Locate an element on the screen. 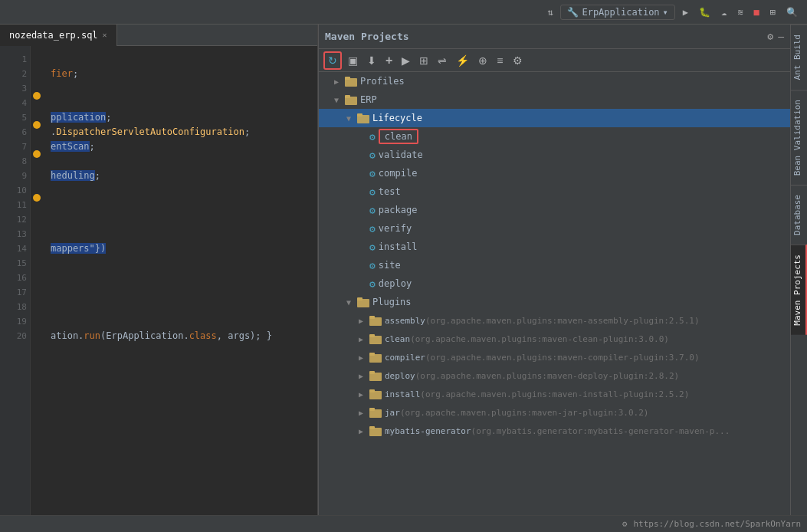 The image size is (807, 532). validate-gear-icon: ⚙ is located at coordinates (372, 155).